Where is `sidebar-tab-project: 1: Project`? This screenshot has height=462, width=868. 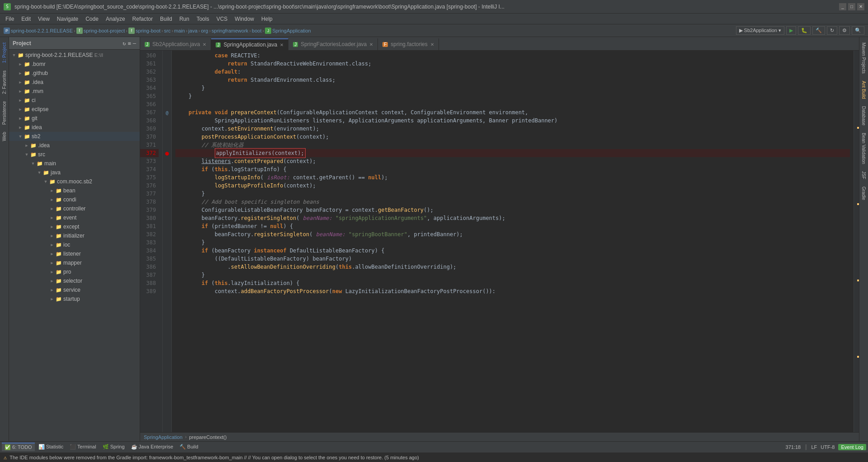
sidebar-tab-project: 1: Project is located at coordinates (5, 53).